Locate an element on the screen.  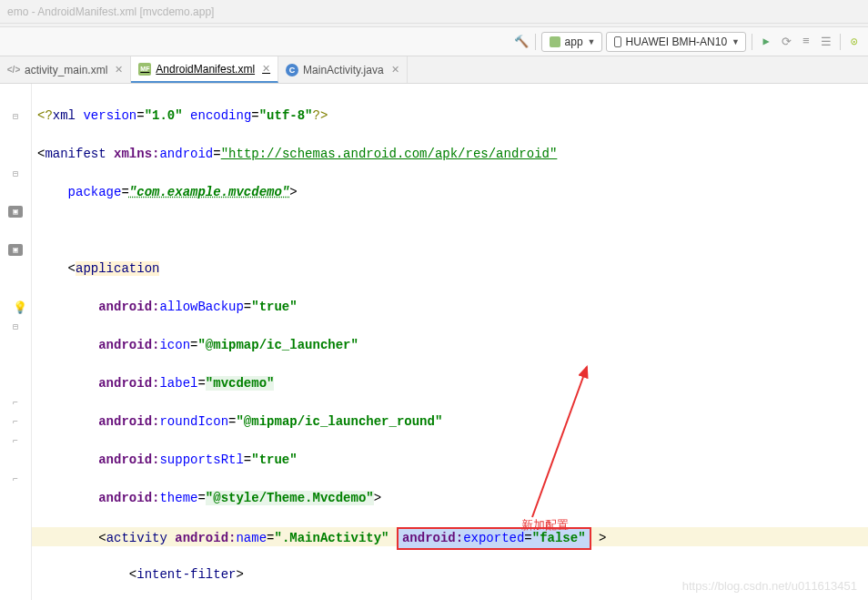
module-icon is located at coordinates (555, 42).